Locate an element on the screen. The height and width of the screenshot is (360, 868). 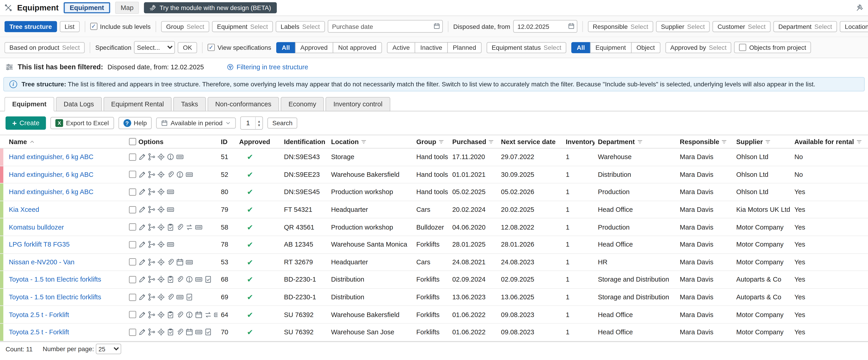
tab-equipment: Equipment is located at coordinates (29, 104).